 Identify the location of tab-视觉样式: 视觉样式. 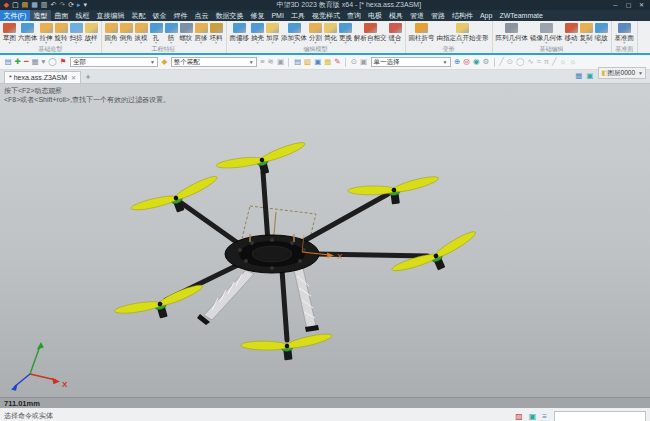
(326, 16).